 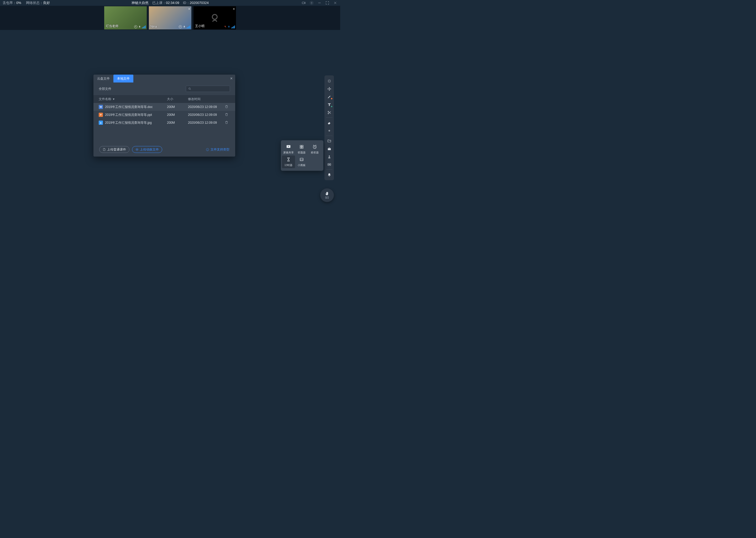 What do you see at coordinates (133, 99) in the screenshot?
I see `column-name: 文件名称▾` at bounding box center [133, 99].